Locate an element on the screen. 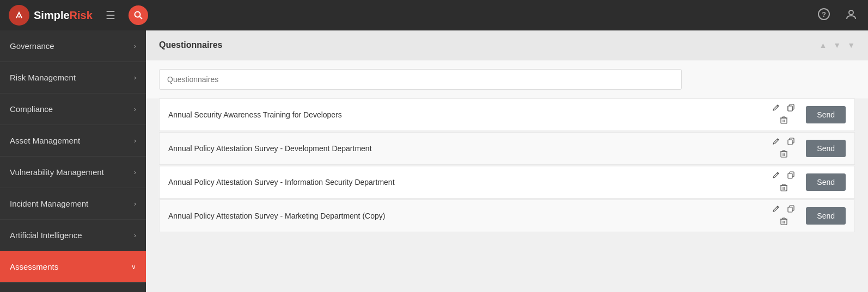  sidebar-label-artificial-intelligence: Artificial Intelligence is located at coordinates (46, 235).